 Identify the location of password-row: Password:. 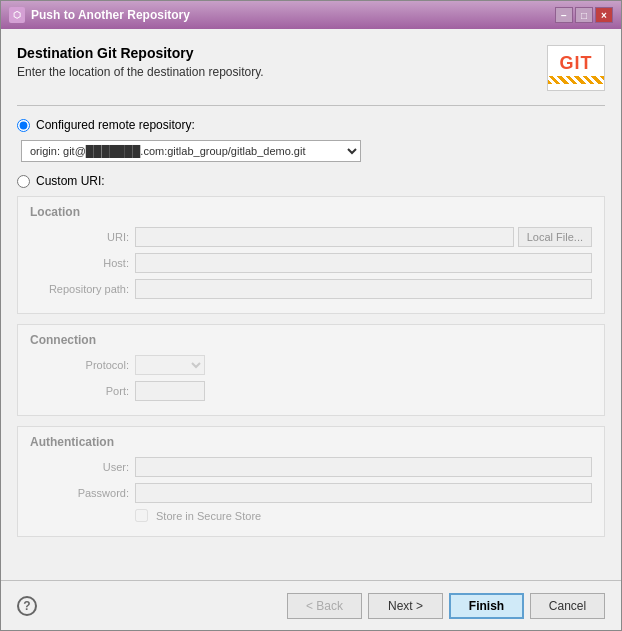
(311, 493).